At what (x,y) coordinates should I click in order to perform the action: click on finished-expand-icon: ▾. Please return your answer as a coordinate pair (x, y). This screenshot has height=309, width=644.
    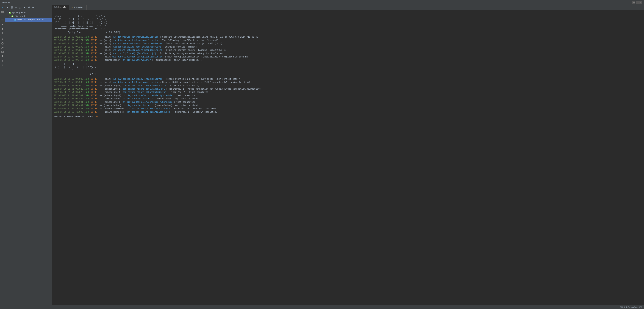
    Looking at the image, I should click on (10, 16).